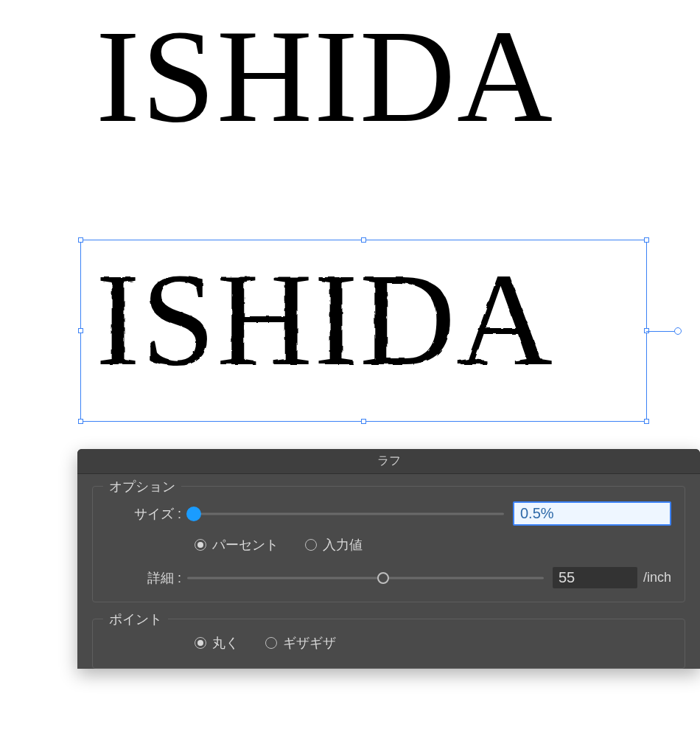 This screenshot has height=755, width=700. Describe the element at coordinates (595, 578) in the screenshot. I see `detail-input` at that location.